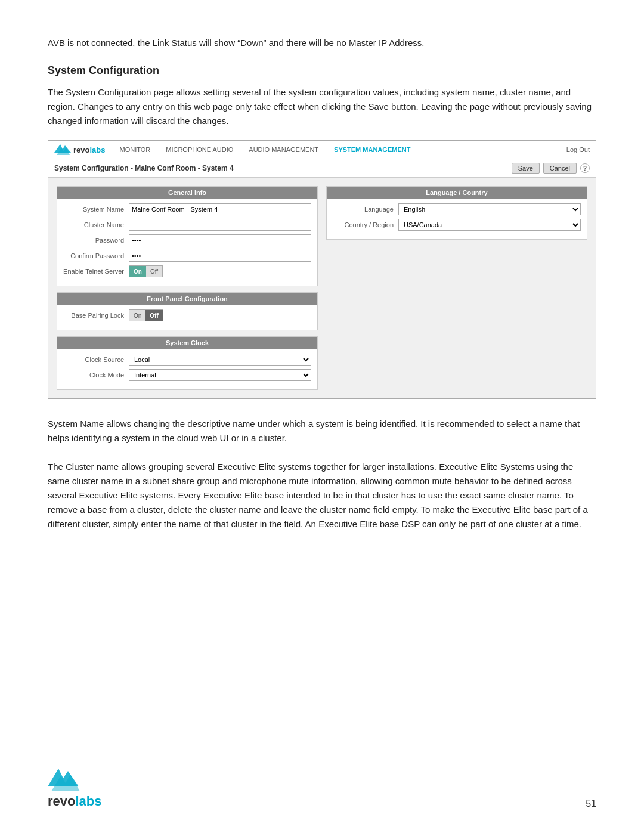 The image size is (644, 833). What do you see at coordinates (88, 801) in the screenshot?
I see `footer-labs: labs` at bounding box center [88, 801].